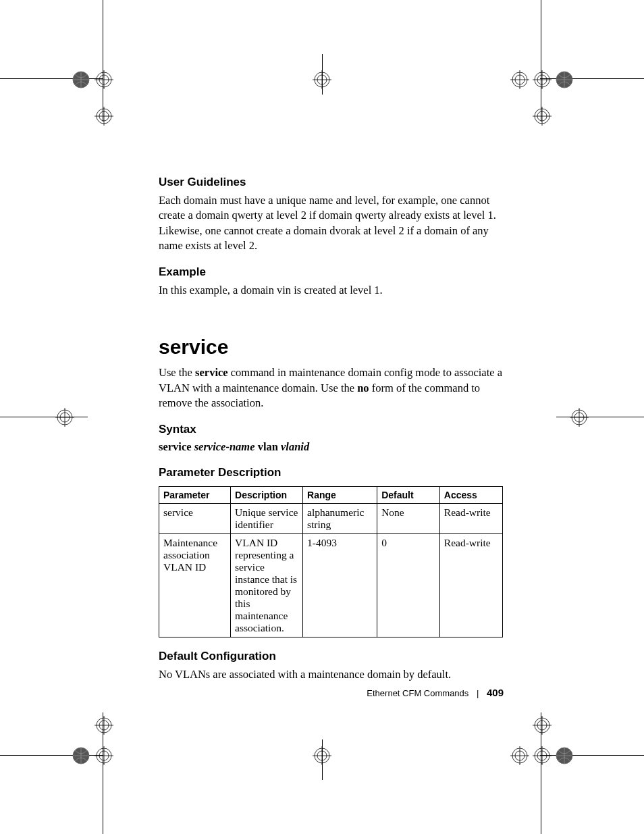 This screenshot has width=644, height=834. What do you see at coordinates (331, 429) in the screenshot?
I see `heading-syntax: Syntax` at bounding box center [331, 429].